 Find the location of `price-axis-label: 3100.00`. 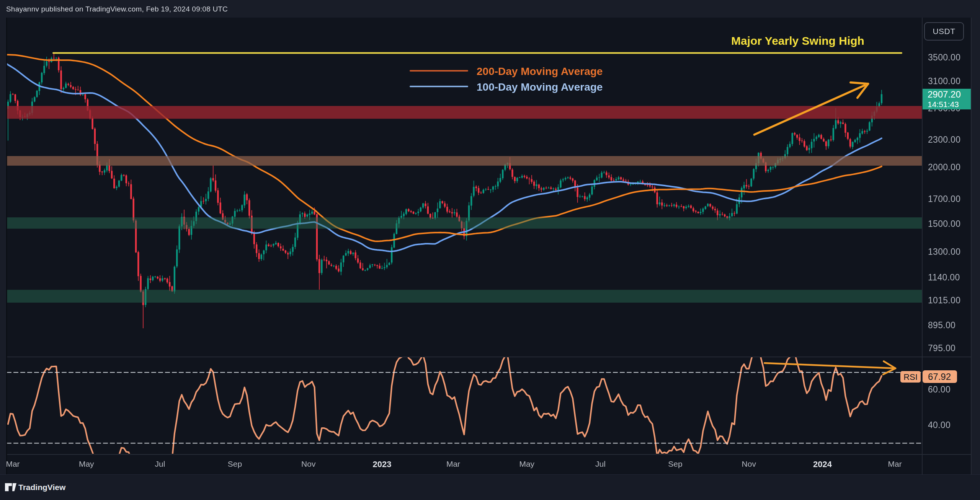

price-axis-label: 3100.00 is located at coordinates (944, 81).